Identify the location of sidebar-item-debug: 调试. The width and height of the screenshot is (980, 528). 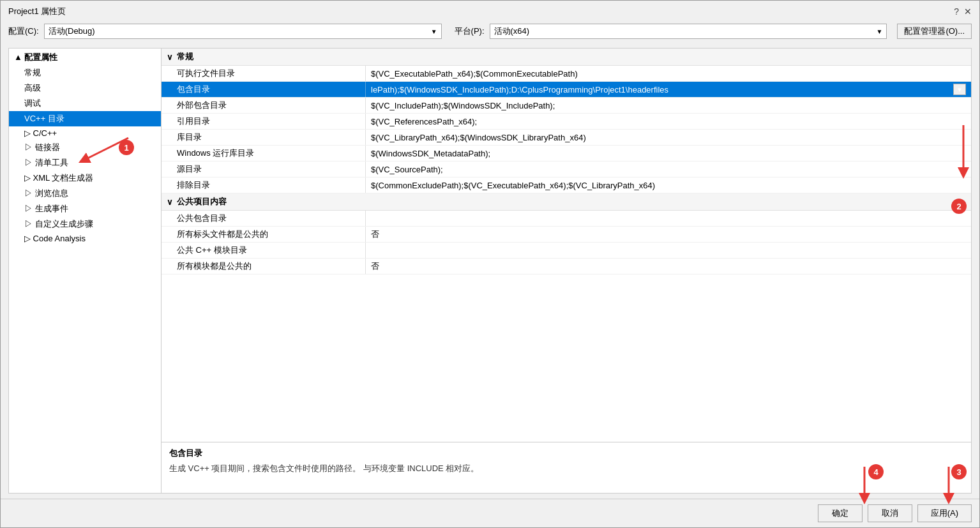
(85, 103).